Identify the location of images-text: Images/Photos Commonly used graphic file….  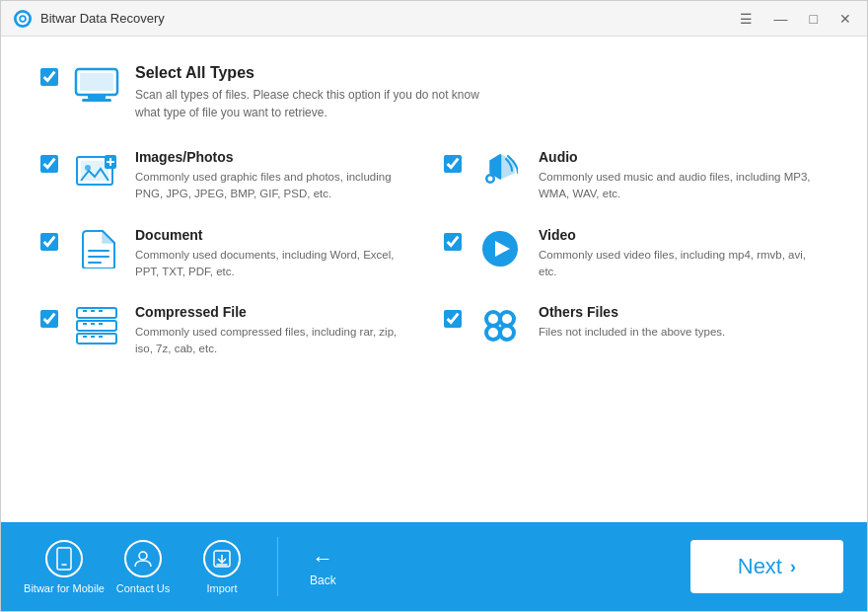
(273, 176).